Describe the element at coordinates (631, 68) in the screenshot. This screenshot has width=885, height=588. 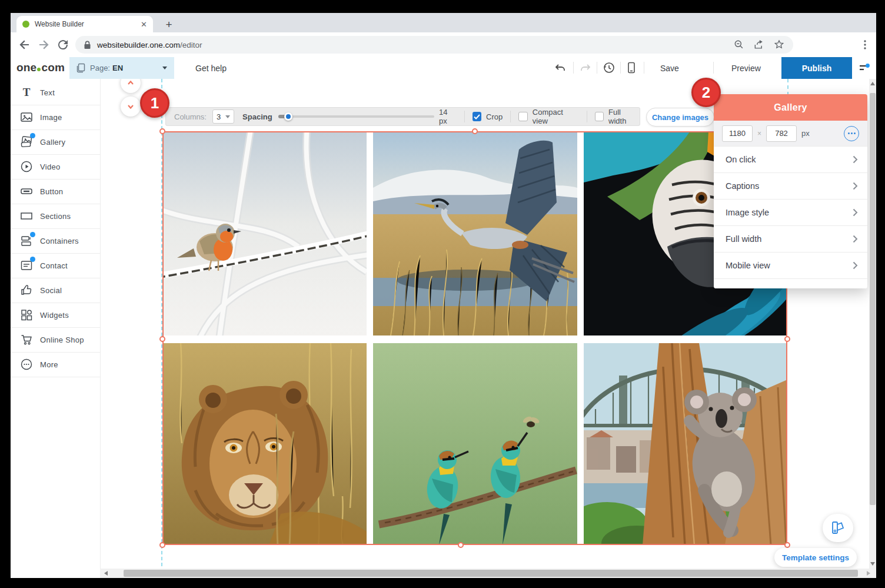
I see `mobile-preview-icon` at that location.